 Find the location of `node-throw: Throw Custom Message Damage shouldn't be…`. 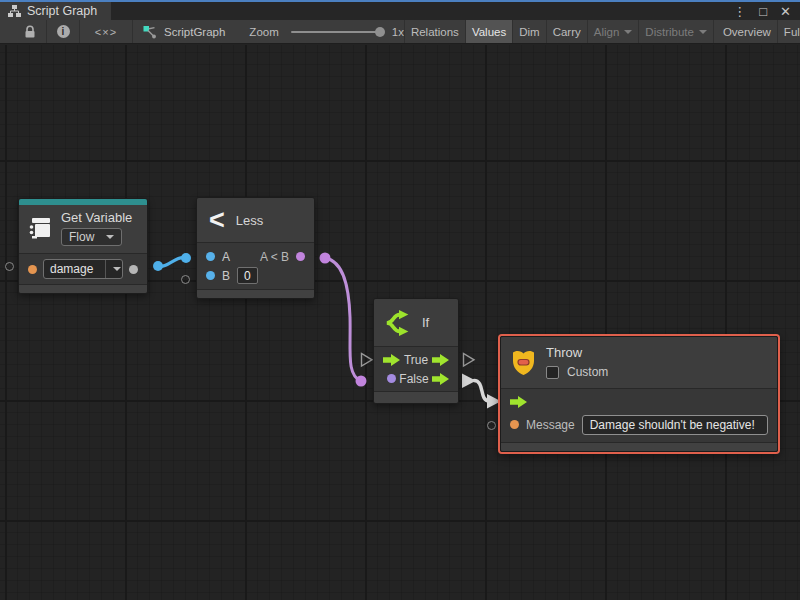

node-throw: Throw Custom Message Damage shouldn't be… is located at coordinates (639, 394).